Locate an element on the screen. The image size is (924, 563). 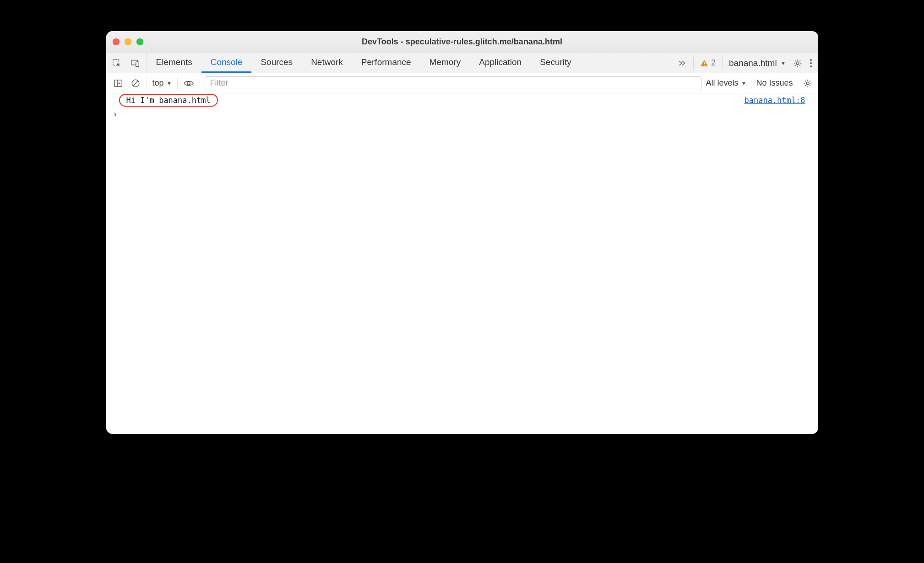
warning-count: 2 is located at coordinates (713, 63).